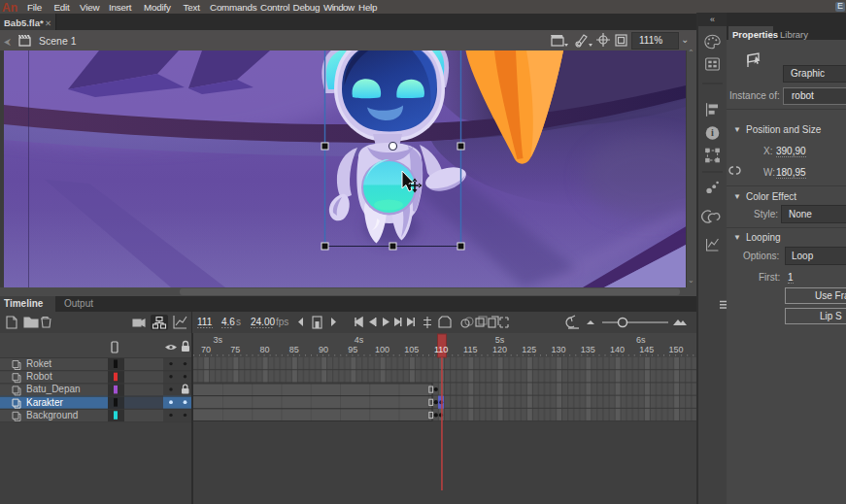  I want to click on svg-text: 100, so click(383, 350).